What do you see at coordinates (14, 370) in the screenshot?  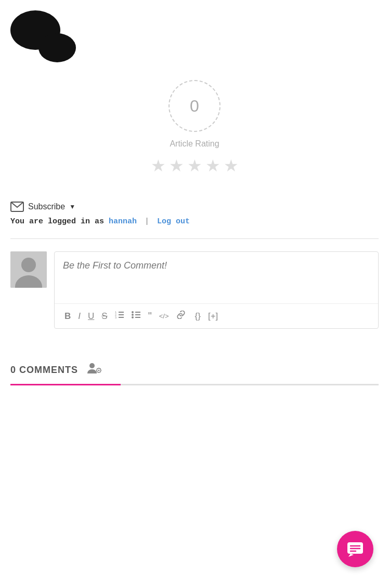 I see `comments-count: 0` at bounding box center [14, 370].